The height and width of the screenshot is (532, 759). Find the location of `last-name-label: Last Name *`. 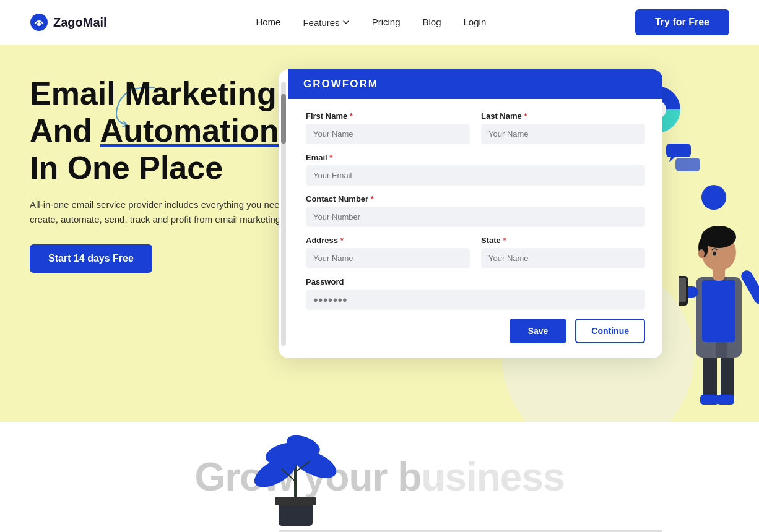

last-name-label: Last Name * is located at coordinates (563, 116).